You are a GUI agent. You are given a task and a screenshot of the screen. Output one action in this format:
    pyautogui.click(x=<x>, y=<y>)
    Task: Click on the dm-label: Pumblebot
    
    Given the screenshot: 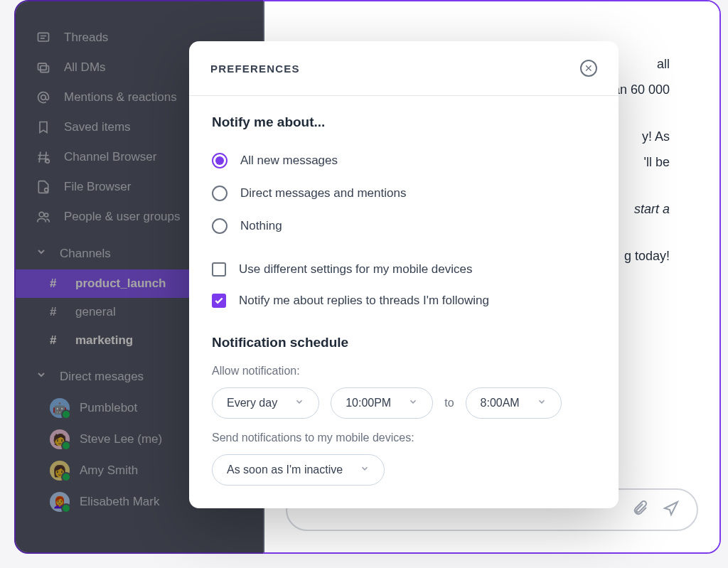 What is the action you would take?
    pyautogui.click(x=108, y=408)
    